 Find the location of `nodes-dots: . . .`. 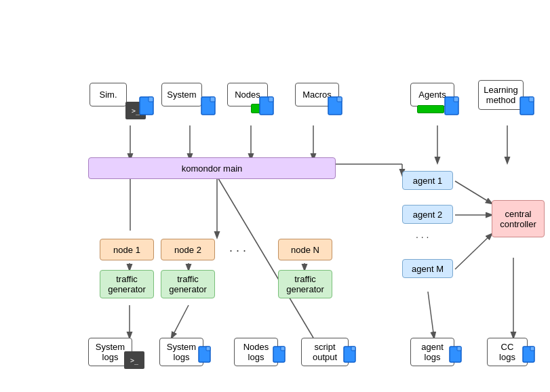

nodes-dots: . . . is located at coordinates (237, 248).